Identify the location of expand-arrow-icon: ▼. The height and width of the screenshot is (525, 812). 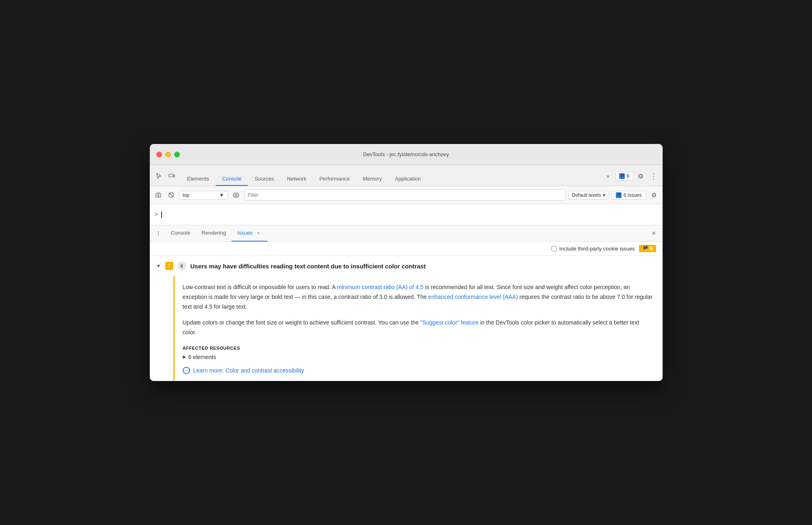
(159, 266).